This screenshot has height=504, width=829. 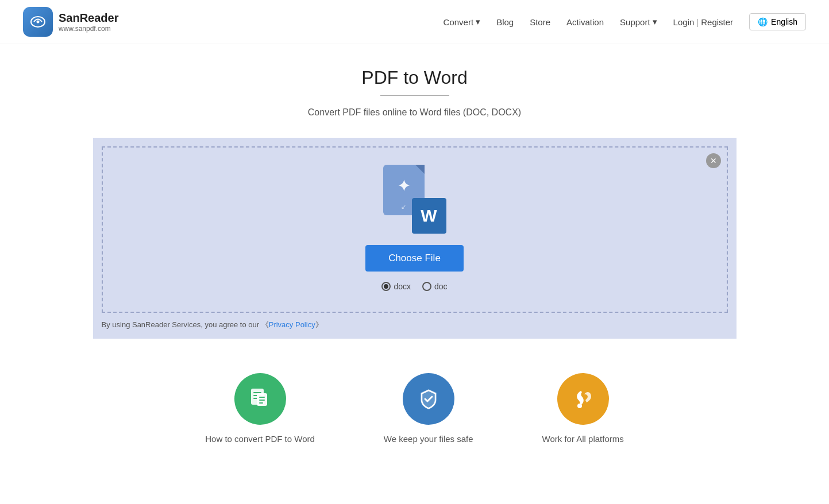 What do you see at coordinates (415, 95) in the screenshot?
I see `title-divider` at bounding box center [415, 95].